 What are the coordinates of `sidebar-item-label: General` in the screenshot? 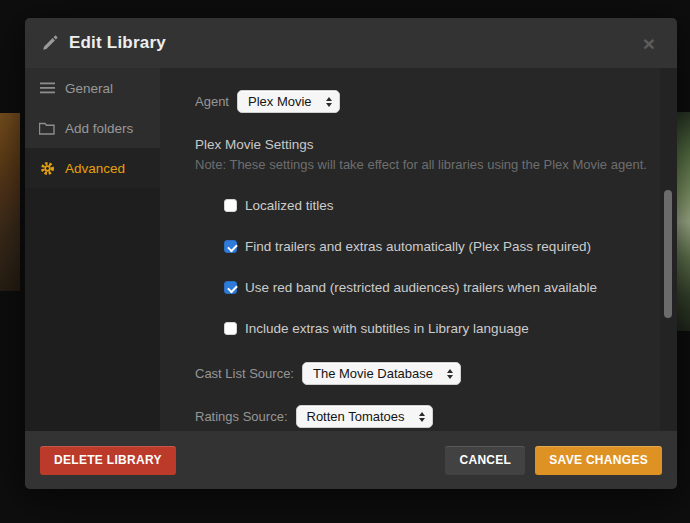 It's located at (89, 88).